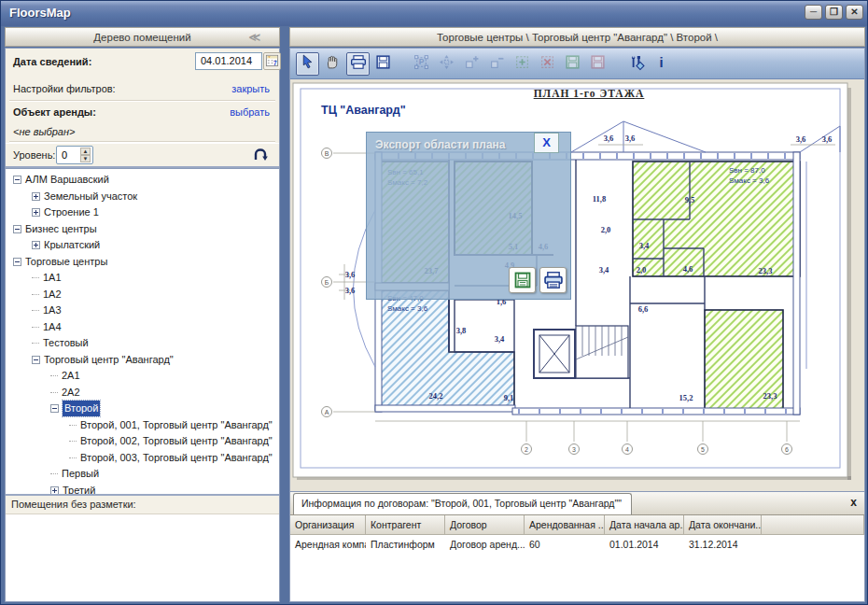 The image size is (868, 605). What do you see at coordinates (229, 62) in the screenshot?
I see `date-input: 04.01.2014` at bounding box center [229, 62].